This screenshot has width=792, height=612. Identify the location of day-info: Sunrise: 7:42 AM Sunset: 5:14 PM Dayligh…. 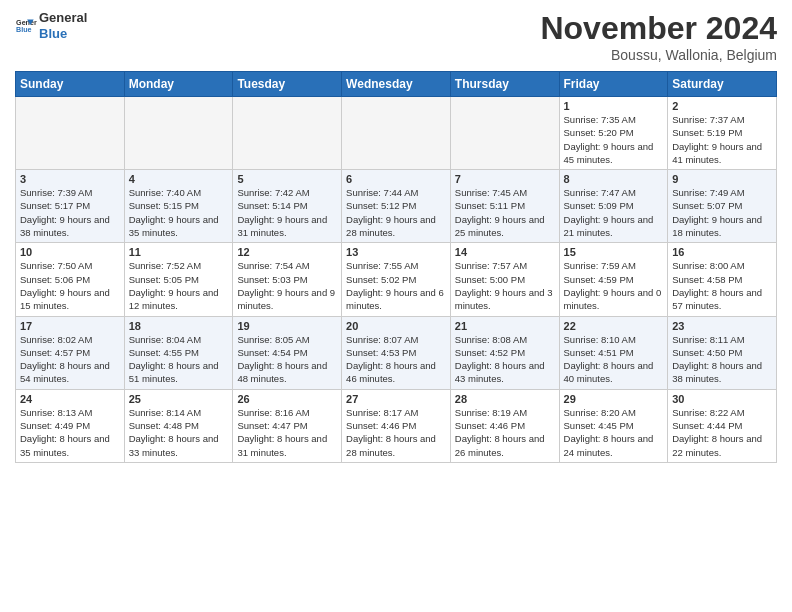
(287, 212).